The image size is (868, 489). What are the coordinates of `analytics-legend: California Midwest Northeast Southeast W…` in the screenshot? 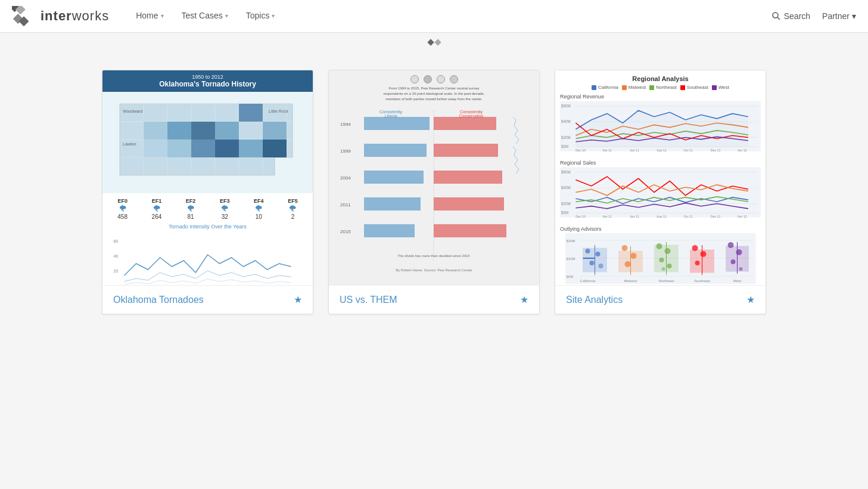 It's located at (660, 87).